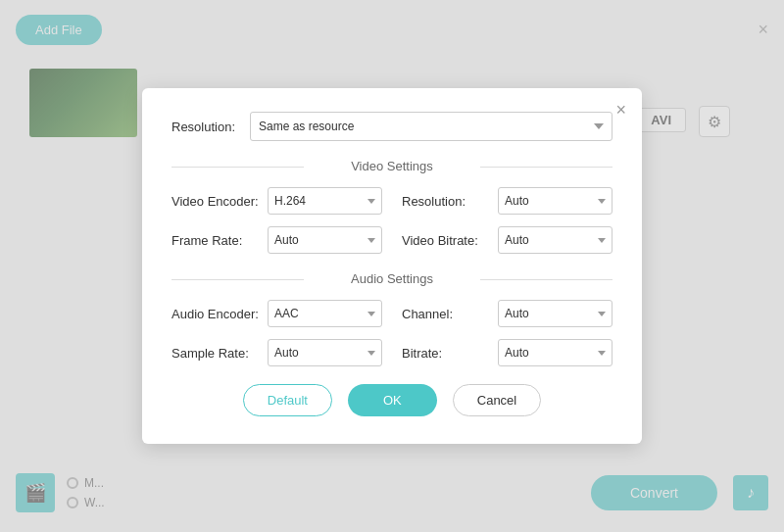 The width and height of the screenshot is (784, 532). Describe the element at coordinates (211, 127) in the screenshot. I see `resolution-main-label: Resolution:` at that location.